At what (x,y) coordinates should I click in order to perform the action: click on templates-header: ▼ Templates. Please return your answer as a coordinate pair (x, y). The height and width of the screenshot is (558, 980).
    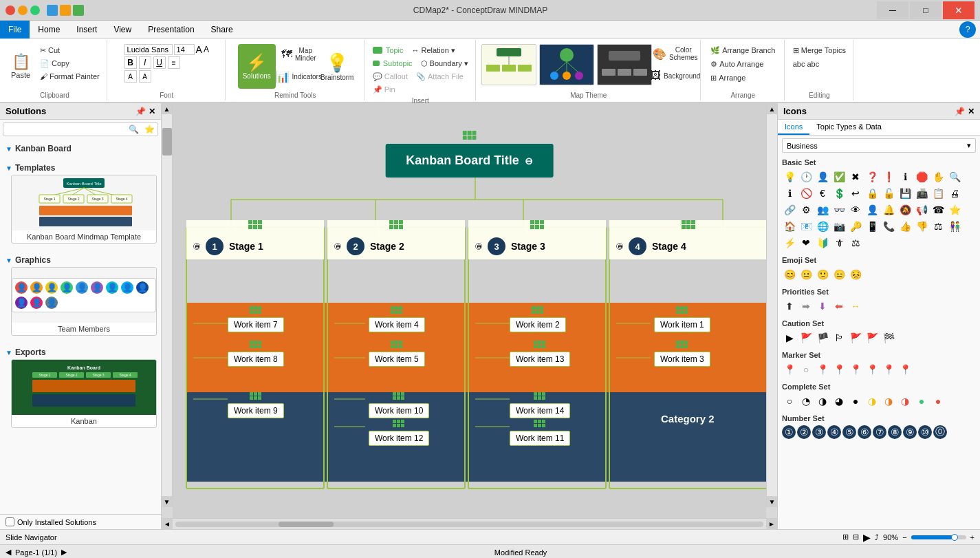
    Looking at the image, I should click on (80, 168).